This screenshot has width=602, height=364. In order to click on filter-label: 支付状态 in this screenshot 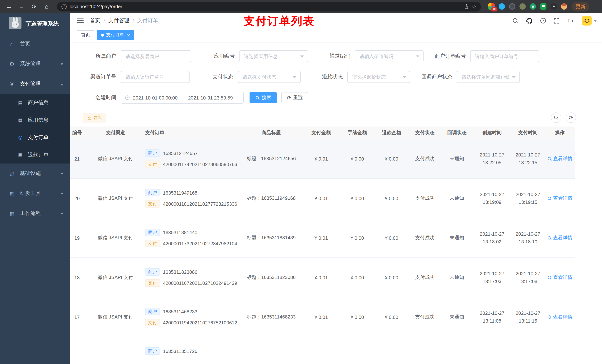, I will do `click(214, 77)`.